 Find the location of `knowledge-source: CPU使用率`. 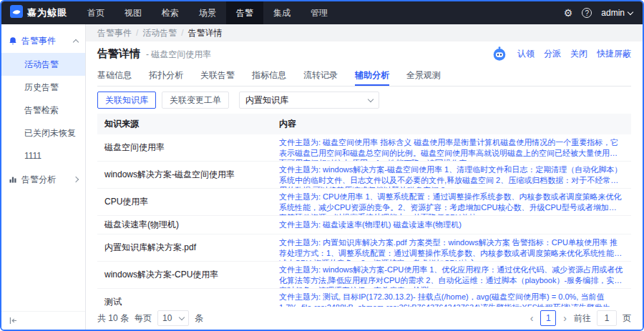

knowledge-source: CPU使用率 is located at coordinates (185, 202).